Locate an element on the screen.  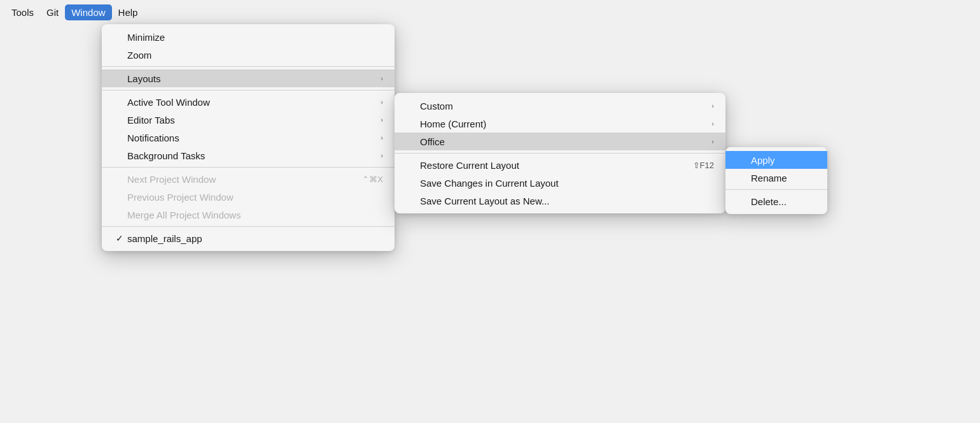
menu-item-home-current: Home (Current) › is located at coordinates (560, 124).